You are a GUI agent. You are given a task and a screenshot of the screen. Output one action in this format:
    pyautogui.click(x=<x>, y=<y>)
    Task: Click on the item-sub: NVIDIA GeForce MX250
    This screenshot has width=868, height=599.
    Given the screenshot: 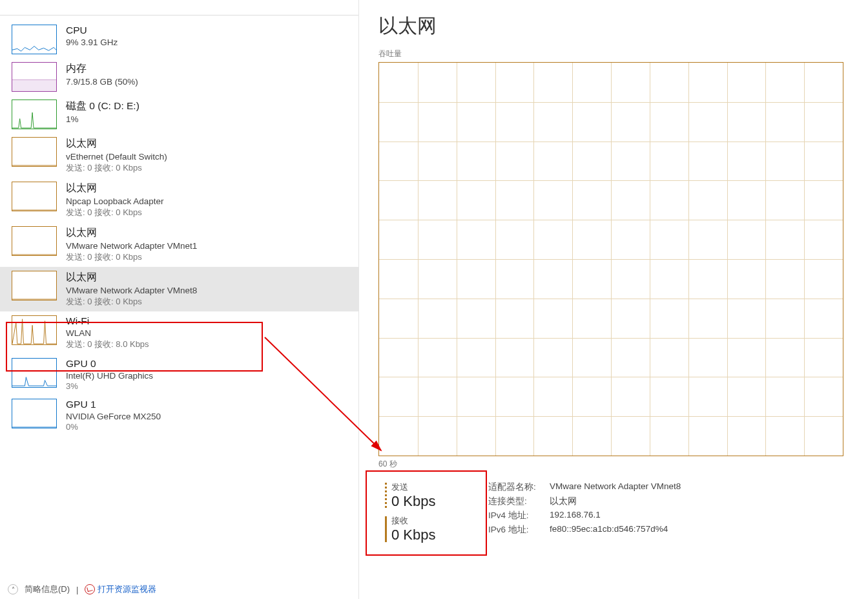 What is the action you would take?
    pyautogui.click(x=208, y=416)
    